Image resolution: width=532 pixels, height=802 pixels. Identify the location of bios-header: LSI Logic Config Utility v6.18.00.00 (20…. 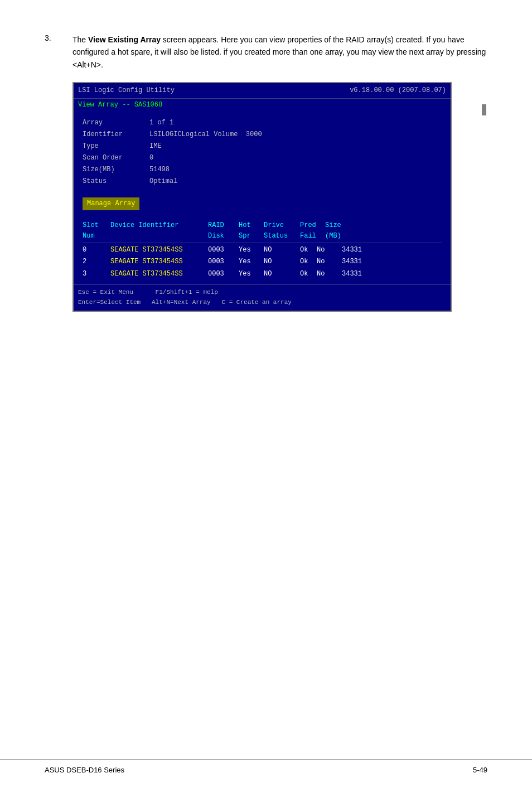
(262, 91).